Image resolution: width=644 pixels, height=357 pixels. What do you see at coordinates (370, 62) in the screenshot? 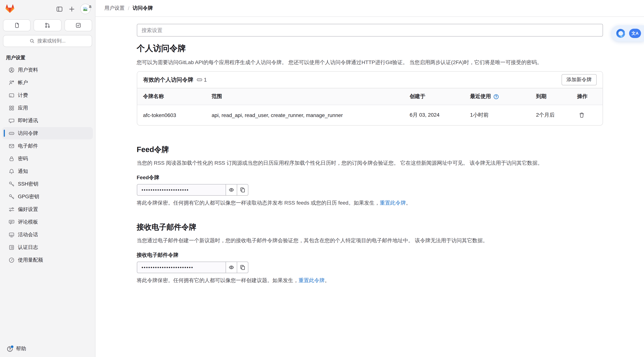
I see `pat-description: 您可以为需要访问GitLab API的每个应用程序生成个人访问令牌。 您还可以使…` at bounding box center [370, 62].